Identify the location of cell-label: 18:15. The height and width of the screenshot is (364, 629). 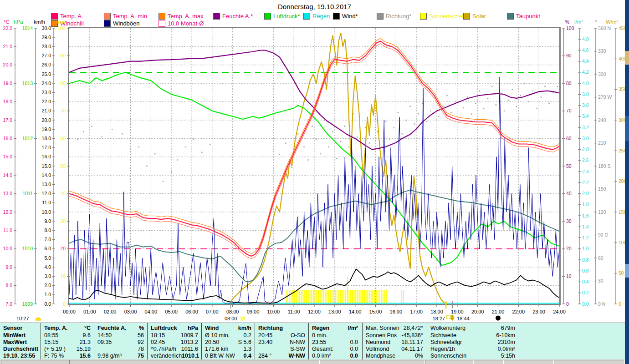
(156, 335).